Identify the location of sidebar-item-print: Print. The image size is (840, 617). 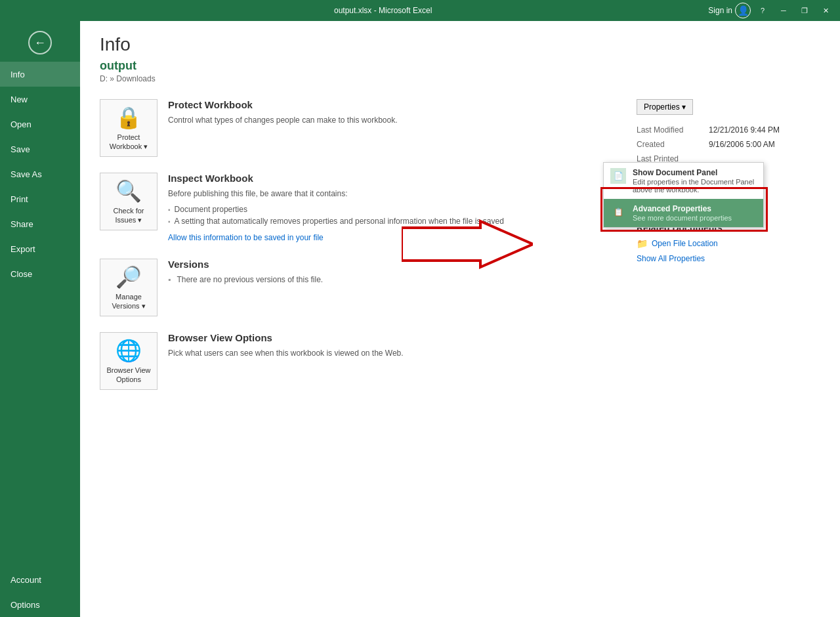
(40, 199).